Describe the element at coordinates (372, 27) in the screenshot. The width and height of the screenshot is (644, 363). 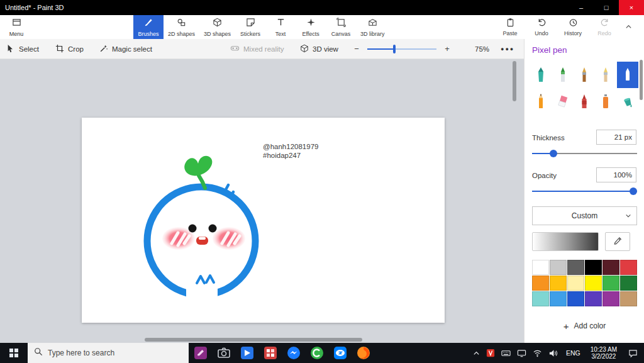
I see `tab-3d-library: 3D library` at that location.